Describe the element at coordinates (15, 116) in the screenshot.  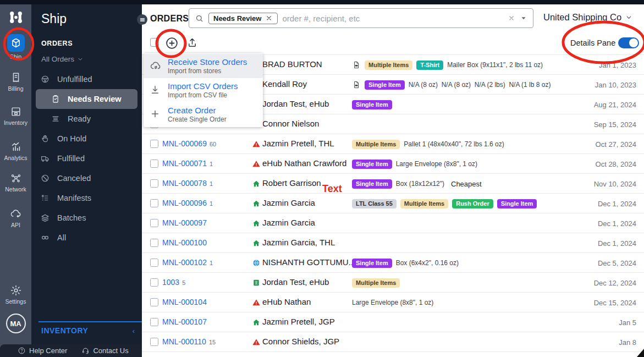
I see `rail-item-inventory: Inventory` at that location.